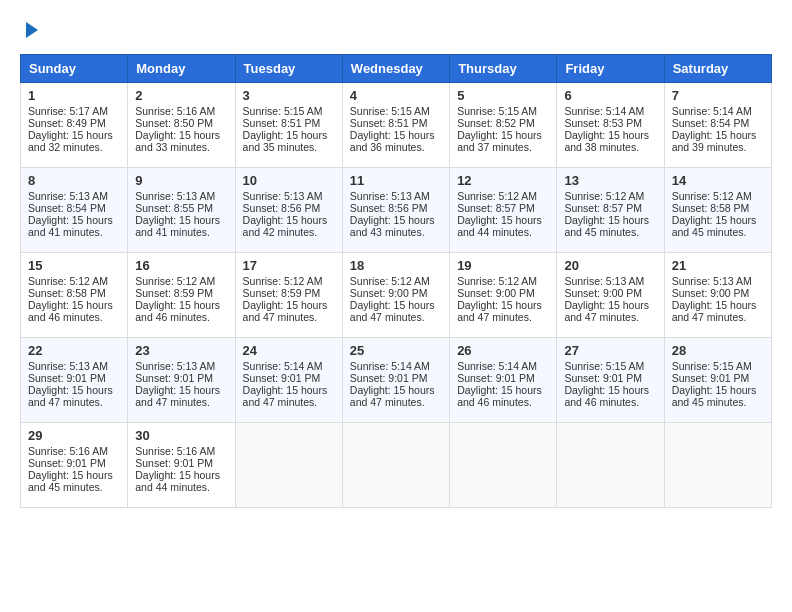 This screenshot has height=612, width=792. I want to click on day-number: 19, so click(503, 266).